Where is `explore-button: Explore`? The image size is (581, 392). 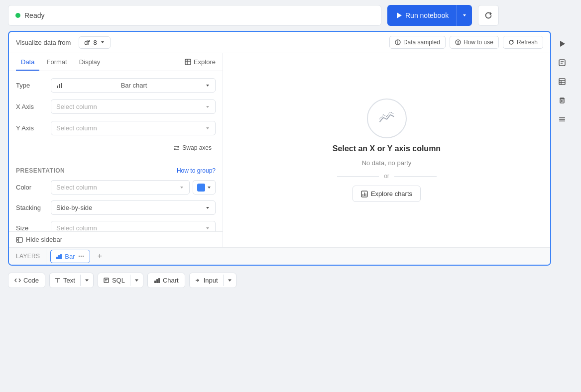
explore-button: Explore is located at coordinates (200, 62).